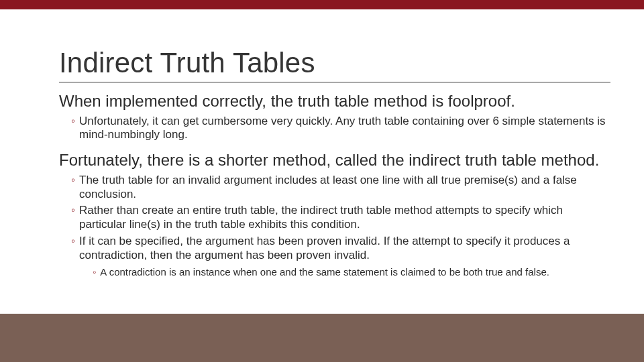  I want to click on list-item-text: Rather than create an entire truth table…, so click(345, 217).